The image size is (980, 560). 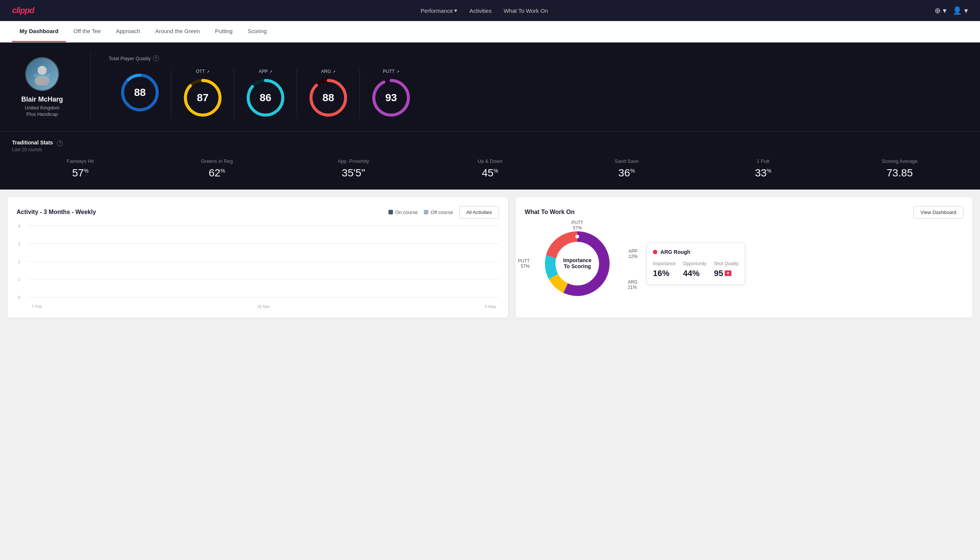 I want to click on view-dashboard-button: View Dashboard, so click(x=938, y=212).